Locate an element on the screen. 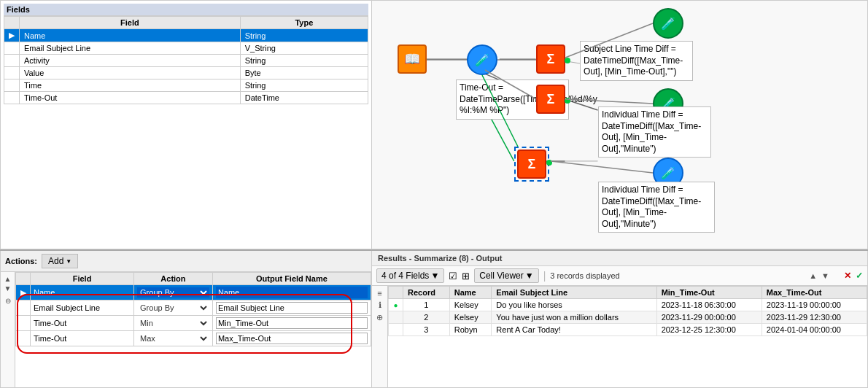 The width and height of the screenshot is (868, 388). actions-header: Actions: Add ▼ is located at coordinates (186, 261).